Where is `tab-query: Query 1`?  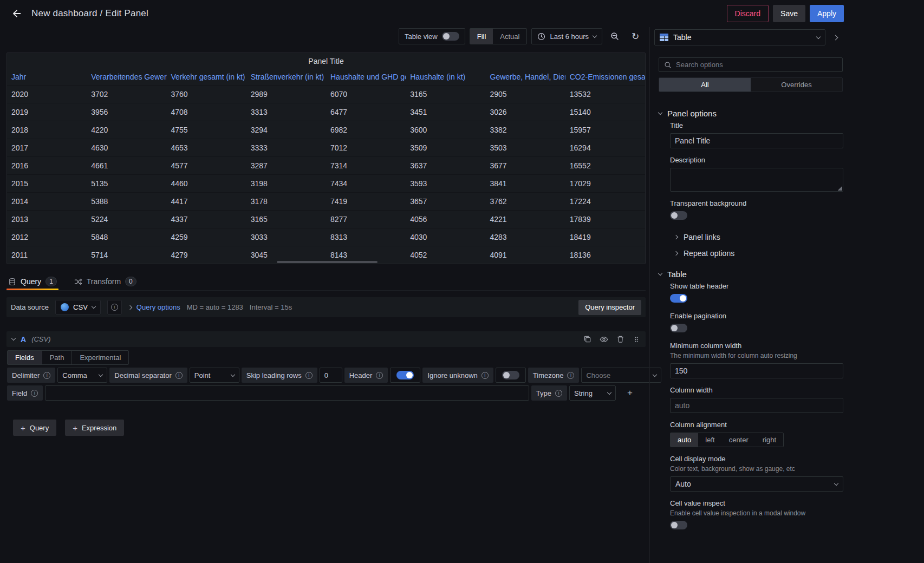
tab-query: Query 1 is located at coordinates (32, 282).